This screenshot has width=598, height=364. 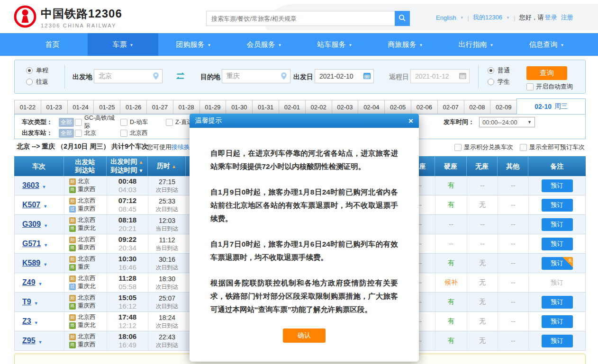 What do you see at coordinates (31, 224) in the screenshot?
I see `train-number-link: G309` at bounding box center [31, 224].